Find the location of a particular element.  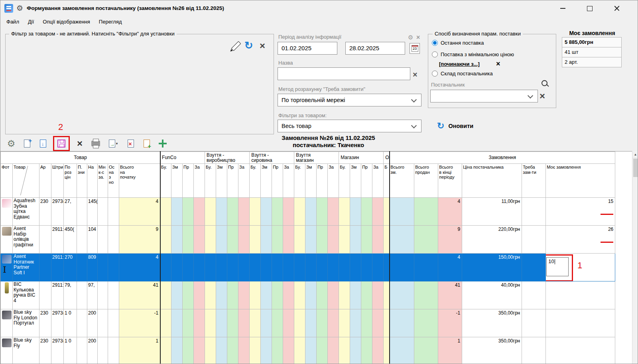

cell-total-sold is located at coordinates (426, 212).